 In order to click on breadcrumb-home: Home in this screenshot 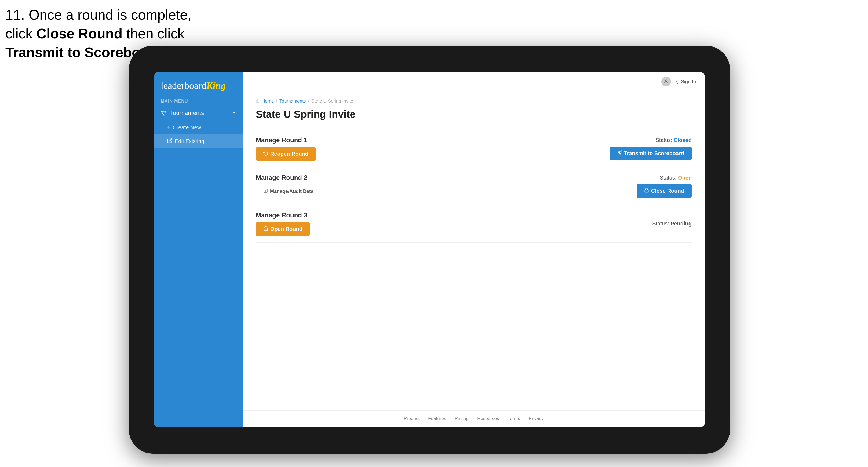, I will do `click(268, 101)`.